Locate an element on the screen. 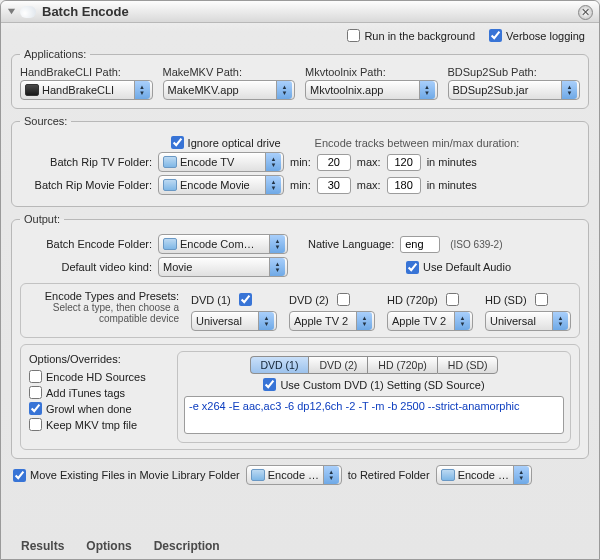 The image size is (600, 560). tv-folder-value: Encode TV is located at coordinates (221, 162).